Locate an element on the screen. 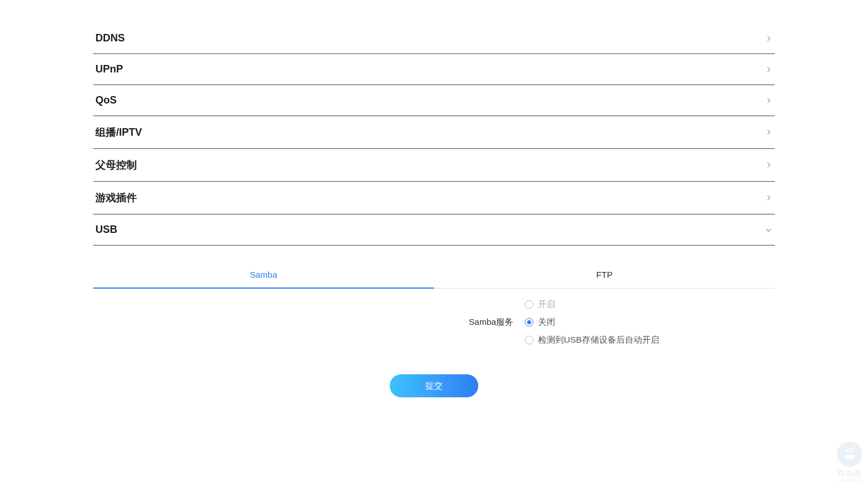 The image size is (868, 487). tab-ftp: FTP is located at coordinates (605, 276).